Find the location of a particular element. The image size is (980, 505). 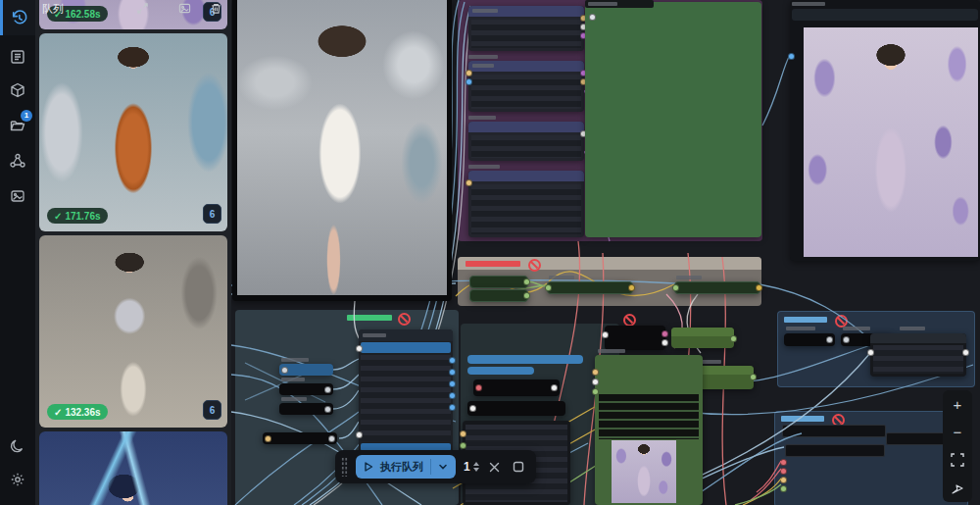

select-mode-button is located at coordinates (957, 488).